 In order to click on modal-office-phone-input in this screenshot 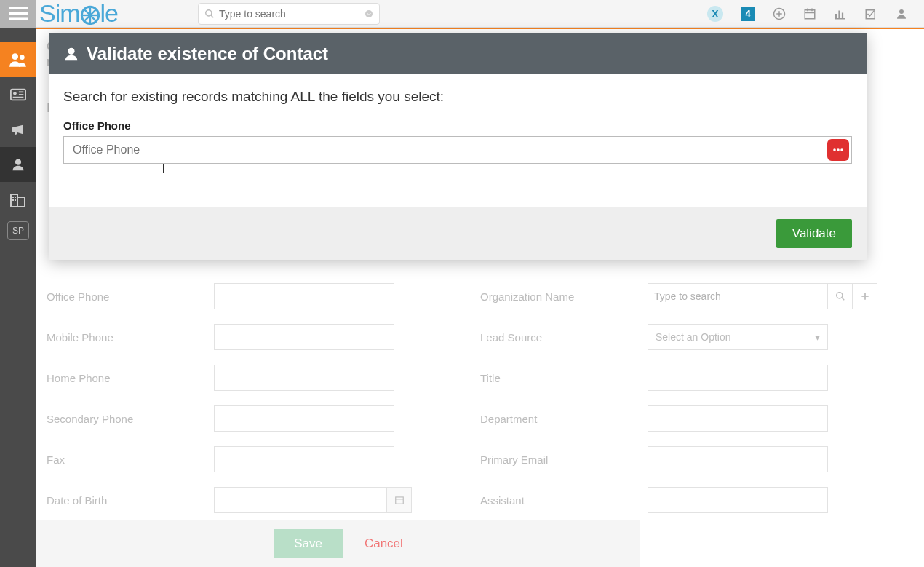, I will do `click(458, 150)`.